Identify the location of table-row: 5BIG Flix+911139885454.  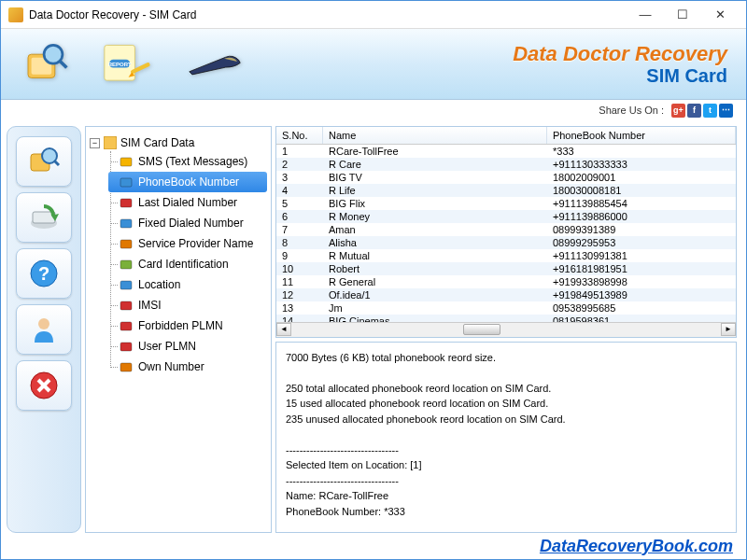
(506, 203).